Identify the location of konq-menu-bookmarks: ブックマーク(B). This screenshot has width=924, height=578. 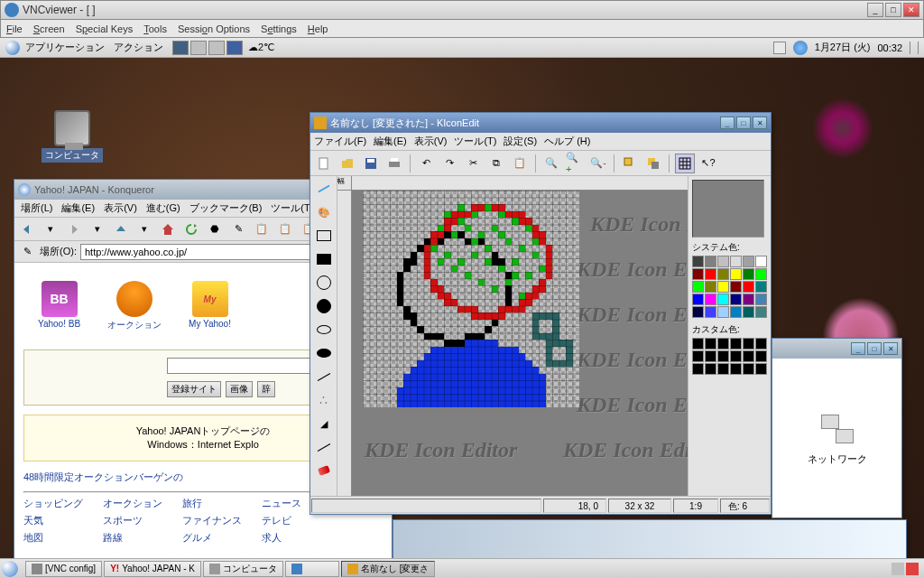
(226, 208).